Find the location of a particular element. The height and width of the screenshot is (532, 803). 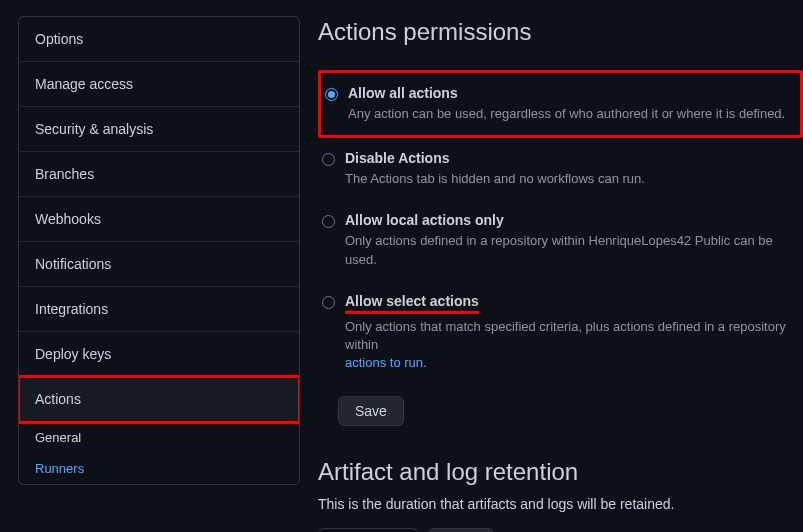

sidebar-item-integrations: Integrations is located at coordinates (159, 310).